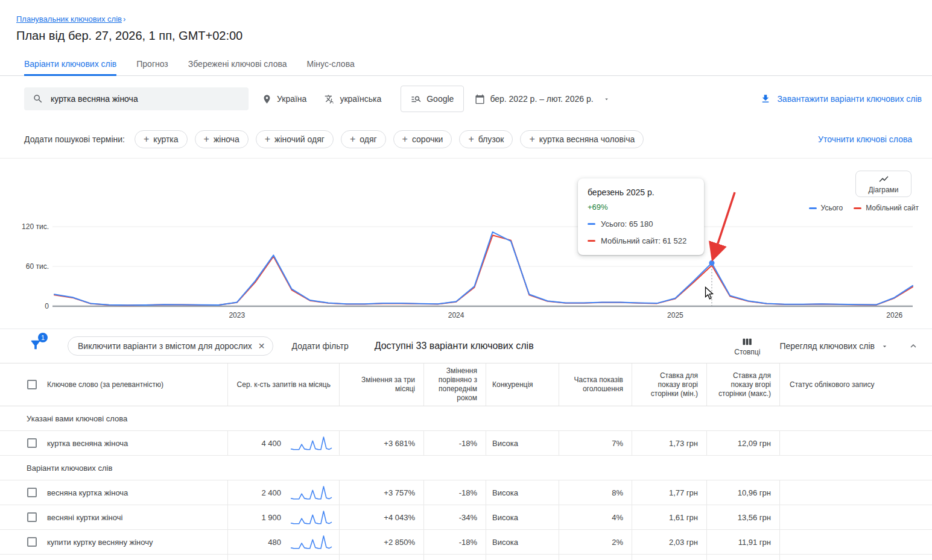  What do you see at coordinates (284, 385) in the screenshot?
I see `header-avg-searches: Сер. к-сть запитів на місяць` at bounding box center [284, 385].